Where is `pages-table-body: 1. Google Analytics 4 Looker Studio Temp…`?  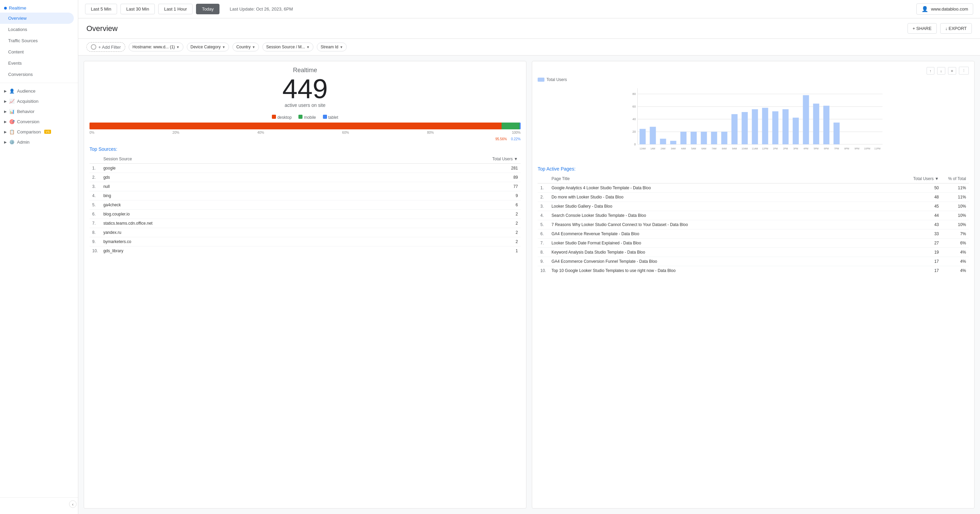
pages-table-body: 1. Google Analytics 4 Looker Studio Temp… is located at coordinates (753, 229).